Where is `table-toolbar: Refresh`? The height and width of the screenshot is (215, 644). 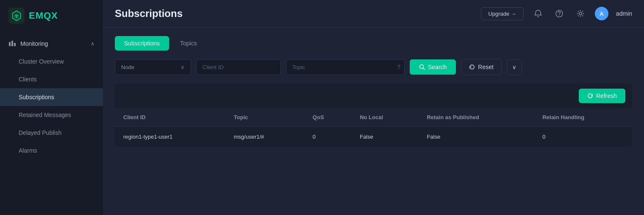
table-toolbar: Refresh is located at coordinates (374, 96).